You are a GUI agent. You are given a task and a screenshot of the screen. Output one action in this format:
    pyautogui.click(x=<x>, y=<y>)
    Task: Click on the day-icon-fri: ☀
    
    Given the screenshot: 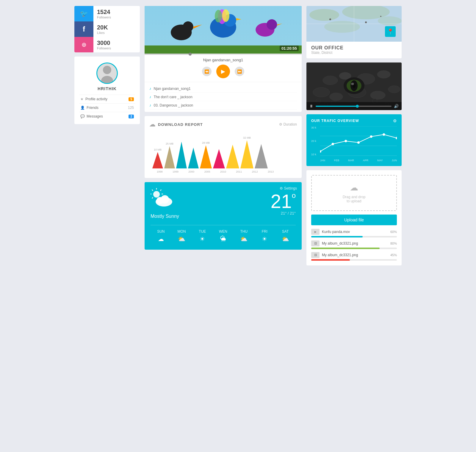 What is the action you would take?
    pyautogui.click(x=265, y=239)
    